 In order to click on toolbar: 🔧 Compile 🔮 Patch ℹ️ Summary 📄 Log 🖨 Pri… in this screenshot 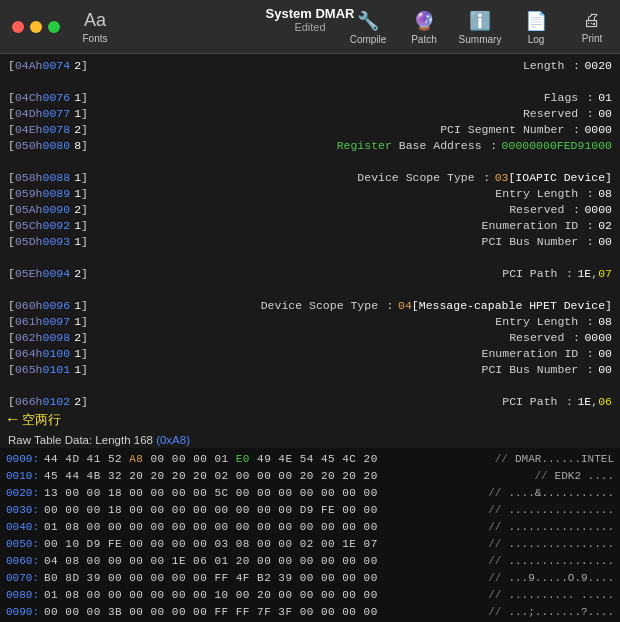, I will do `click(480, 27)`.